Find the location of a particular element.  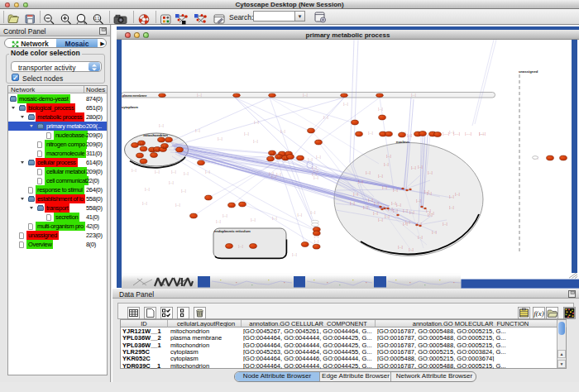

svg-text: endoplasmic reticulum is located at coordinates (232, 232).